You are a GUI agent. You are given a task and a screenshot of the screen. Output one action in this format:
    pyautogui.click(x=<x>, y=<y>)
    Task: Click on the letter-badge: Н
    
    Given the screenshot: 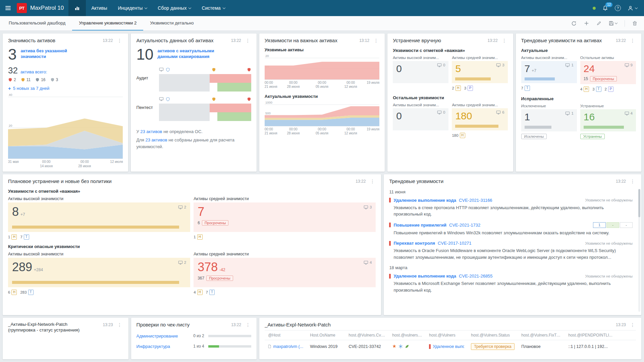 What is the action you would take?
    pyautogui.click(x=586, y=89)
    